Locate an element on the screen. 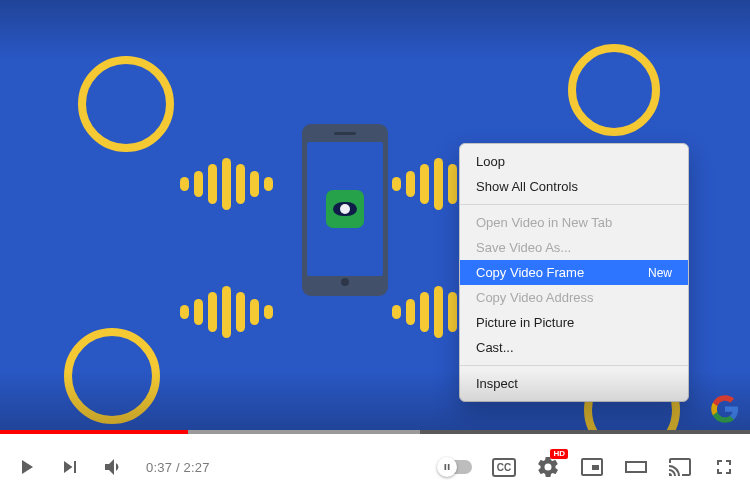  menu-item-open-new-tab: Open Video in New Tab is located at coordinates (574, 222).